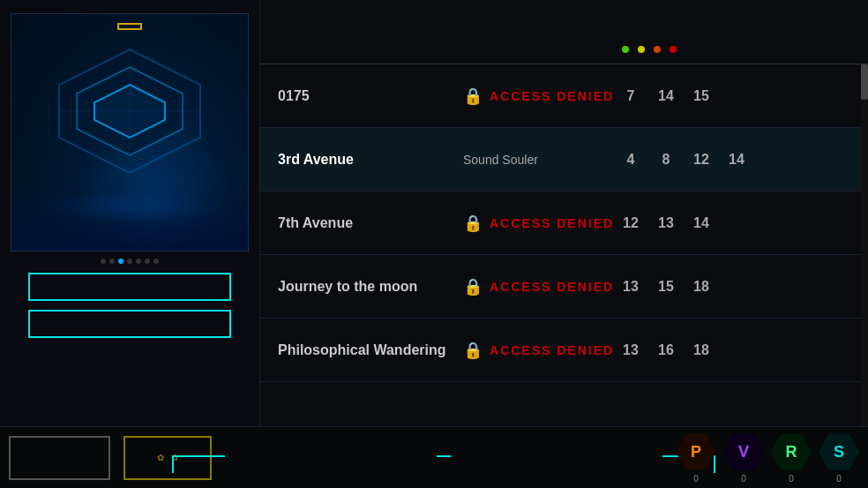 The width and height of the screenshot is (868, 488). What do you see at coordinates (696, 457) in the screenshot?
I see `hex-badge-p: P0` at bounding box center [696, 457].